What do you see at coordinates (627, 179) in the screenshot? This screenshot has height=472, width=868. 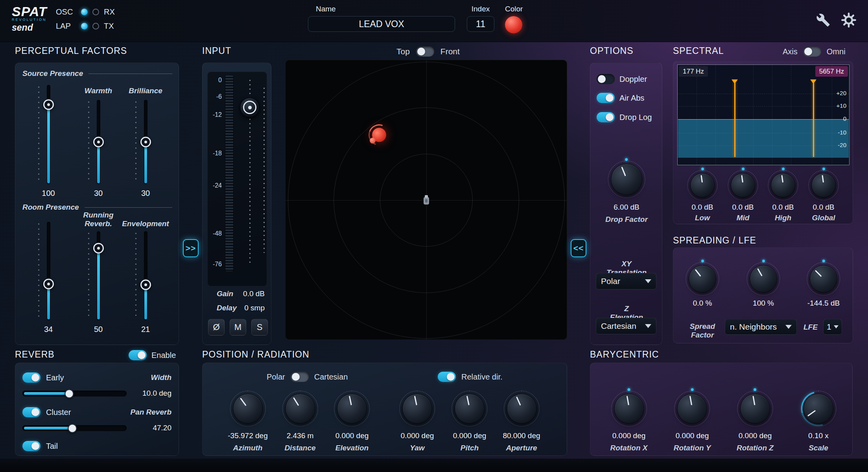 I see `drop-factor-knob` at bounding box center [627, 179].